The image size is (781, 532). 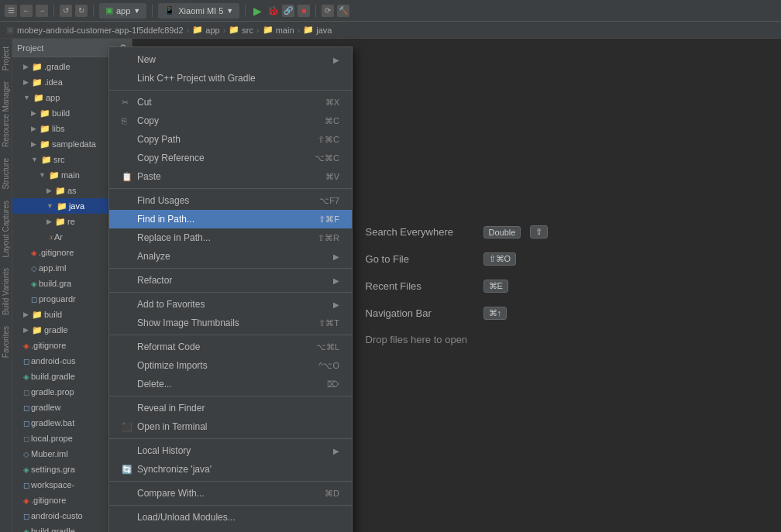 I want to click on menu-item-find-usages: Find Usages ⌥F7, so click(x=231, y=201).